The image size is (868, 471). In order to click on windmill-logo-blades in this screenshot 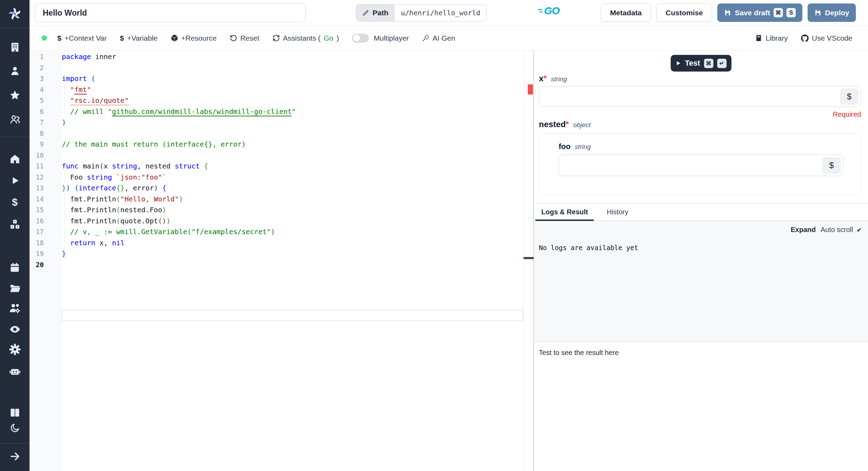, I will do `click(14, 14)`.